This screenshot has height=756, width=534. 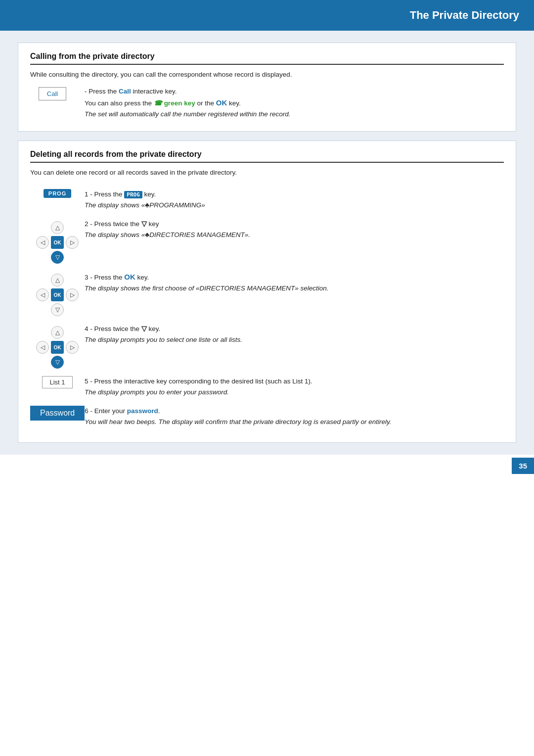 What do you see at coordinates (57, 280) in the screenshot?
I see `nav-arrow-up-step3: △` at bounding box center [57, 280].